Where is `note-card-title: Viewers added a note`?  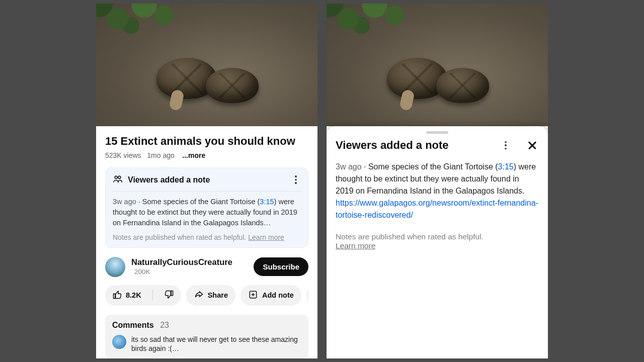
note-card-title: Viewers added a note is located at coordinates (207, 180).